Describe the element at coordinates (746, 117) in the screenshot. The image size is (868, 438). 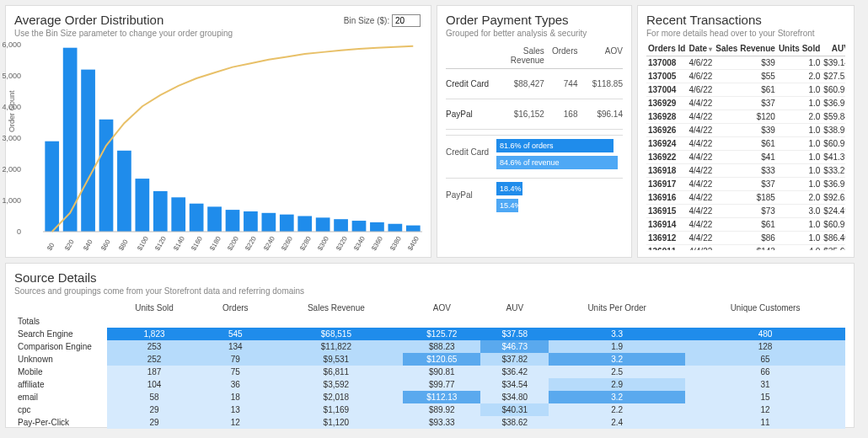
I see `table-row: 1369284/4/22$1202.0$59.84` at that location.